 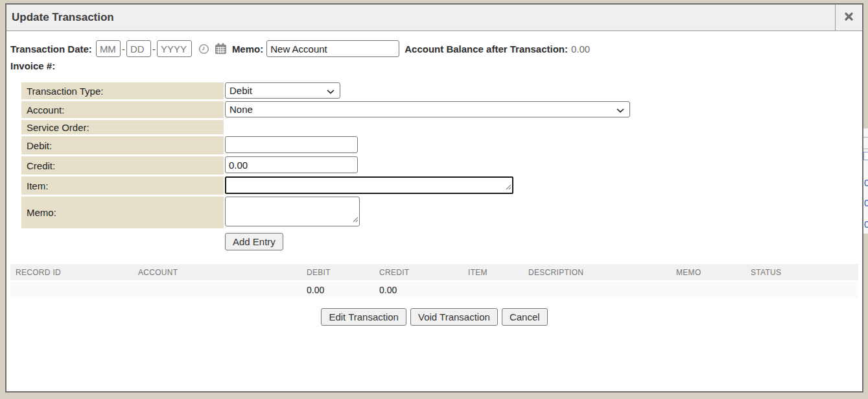 I want to click on cell-record-id, so click(x=71, y=290).